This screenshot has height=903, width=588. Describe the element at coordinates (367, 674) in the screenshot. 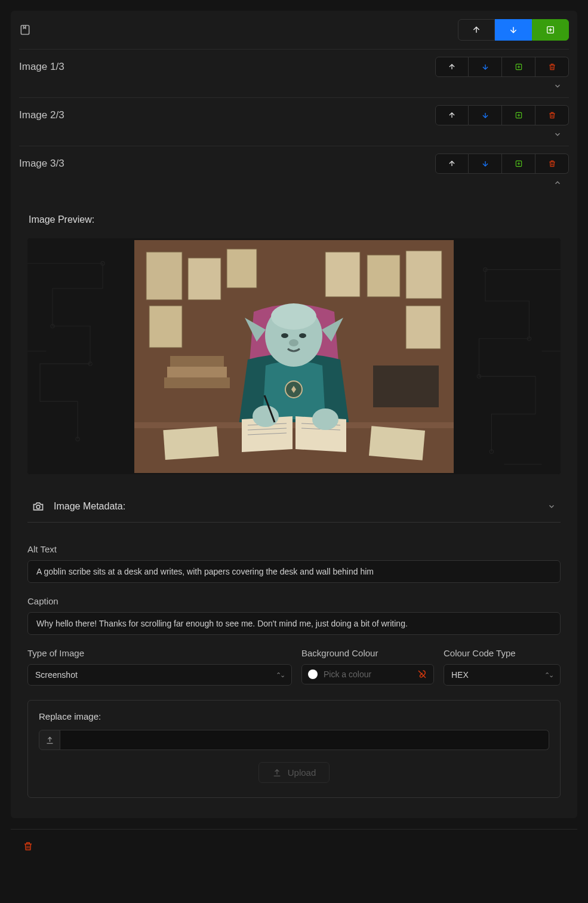

I see `bg-colour-placeholder: Pick a colour` at that location.